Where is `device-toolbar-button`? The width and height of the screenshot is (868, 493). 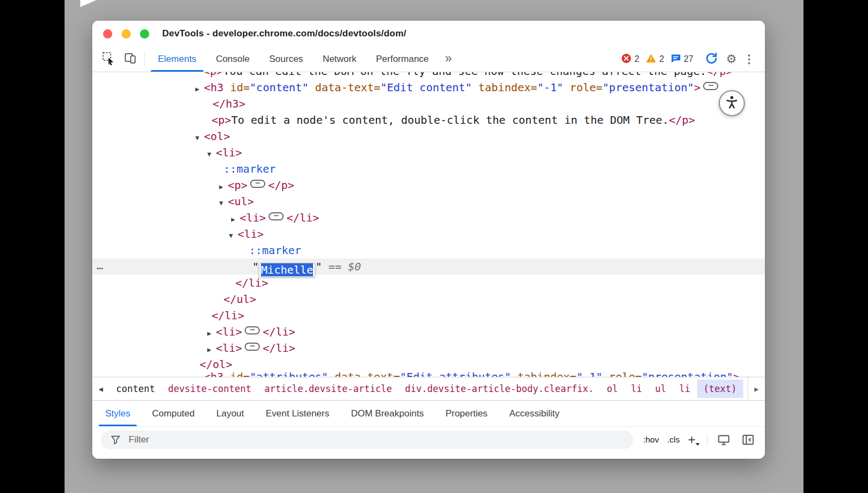
device-toolbar-button is located at coordinates (130, 59).